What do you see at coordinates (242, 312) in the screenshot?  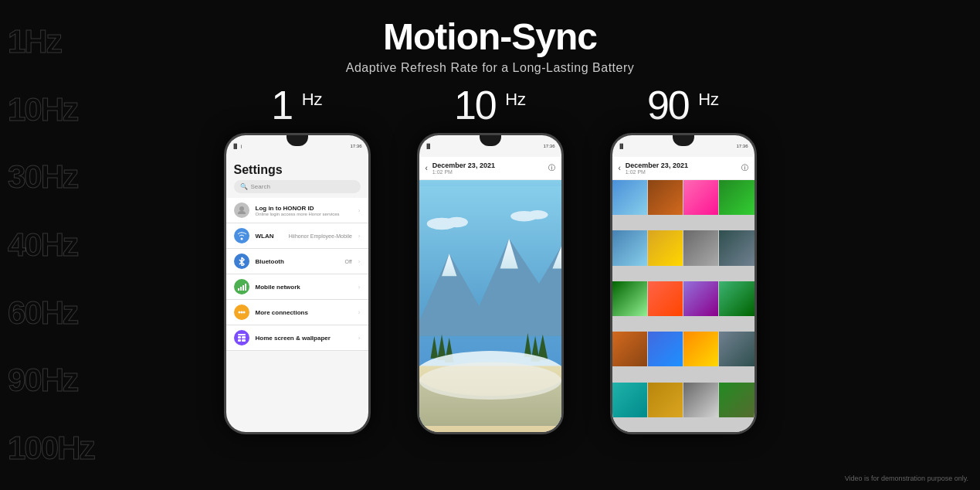 I see `more-connections-icon` at bounding box center [242, 312].